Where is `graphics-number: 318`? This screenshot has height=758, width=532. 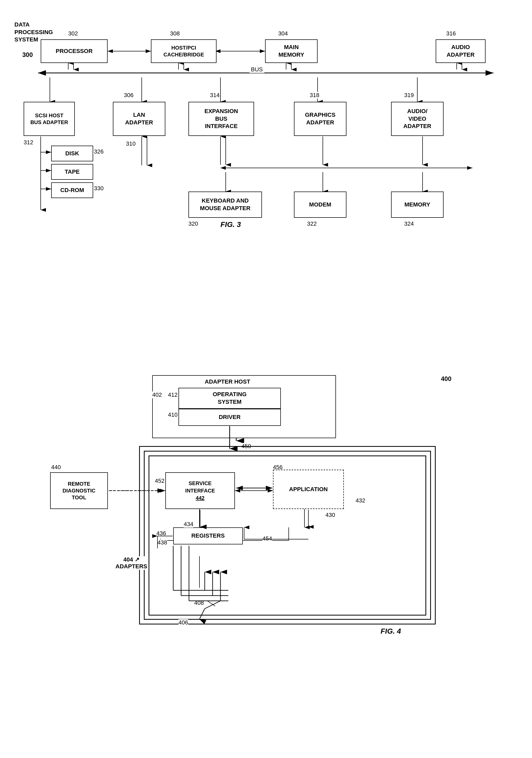
graphics-number: 318 is located at coordinates (314, 95).